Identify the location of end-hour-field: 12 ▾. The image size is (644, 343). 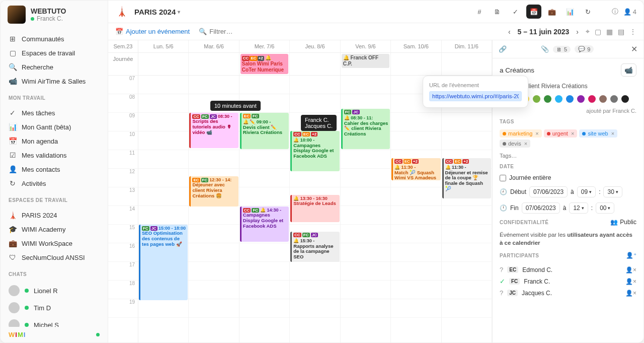
(579, 208).